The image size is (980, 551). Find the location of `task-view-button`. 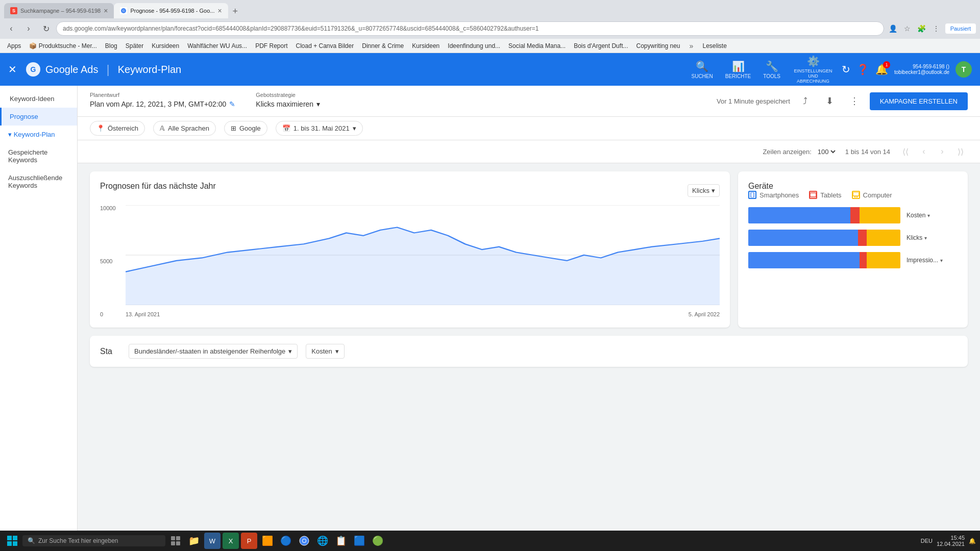

task-view-button is located at coordinates (176, 541).